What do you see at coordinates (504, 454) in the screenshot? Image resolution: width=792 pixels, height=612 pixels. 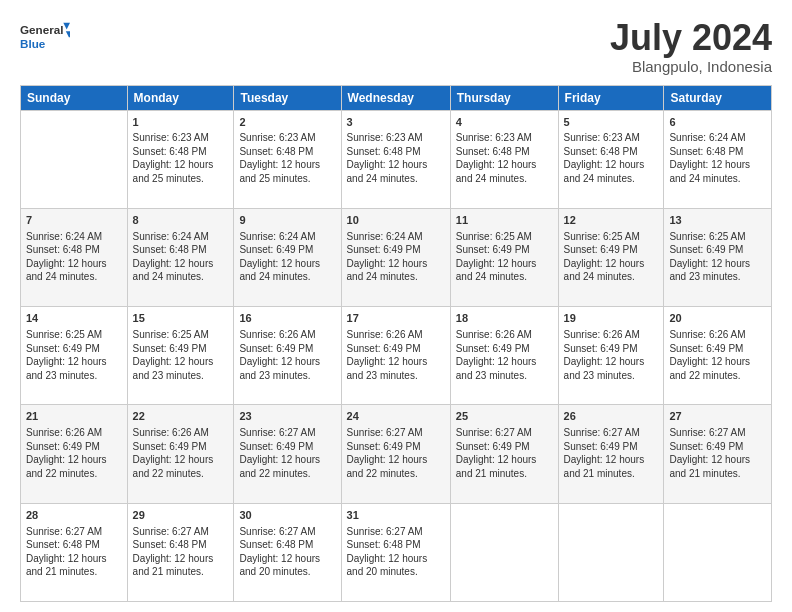 I see `table-cell: 25Sunrise: 6:27 AMSunset: 6:49 PMDayligh…` at bounding box center [504, 454].